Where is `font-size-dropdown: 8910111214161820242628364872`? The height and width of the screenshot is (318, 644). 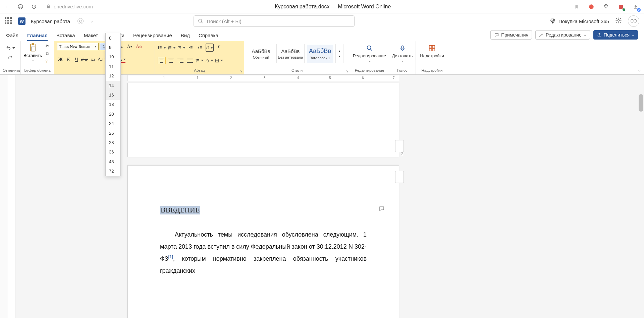 font-size-dropdown: 8910111214161820242628364872 is located at coordinates (113, 105).